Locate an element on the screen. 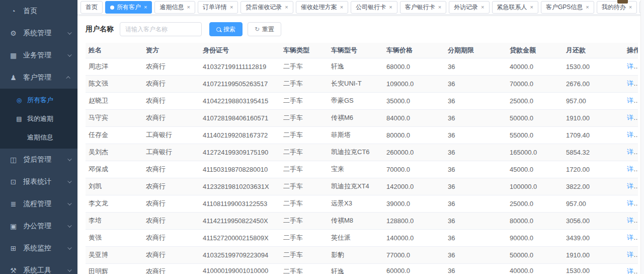 This screenshot has height=274, width=644. tab-my-todo: 我的待办× is located at coordinates (617, 7).